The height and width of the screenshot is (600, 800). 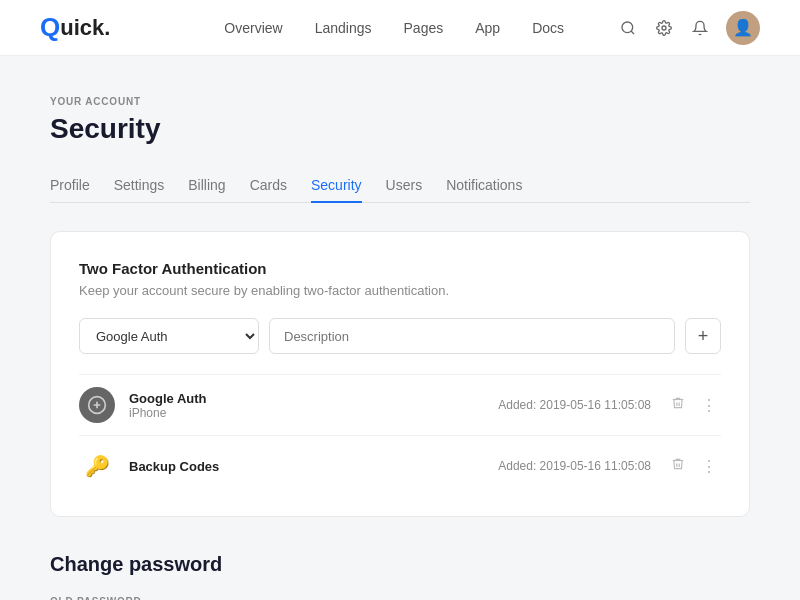 What do you see at coordinates (404, 186) in the screenshot?
I see `tab-users: Users` at bounding box center [404, 186].